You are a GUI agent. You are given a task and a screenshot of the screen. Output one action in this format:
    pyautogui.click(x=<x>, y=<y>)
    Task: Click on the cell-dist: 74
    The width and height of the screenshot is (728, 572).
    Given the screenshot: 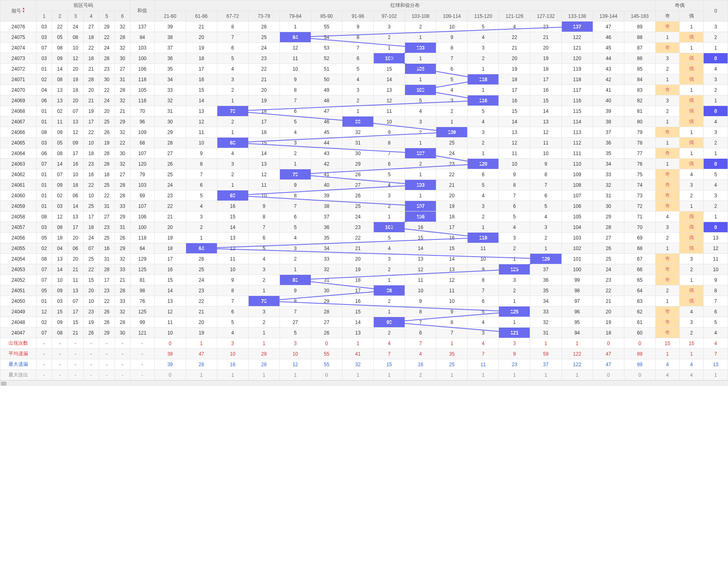 What is the action you would take?
    pyautogui.click(x=639, y=185)
    